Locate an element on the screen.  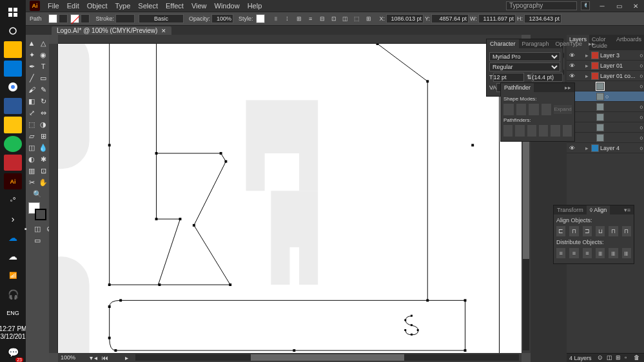
artboard-tool: ⊡ is located at coordinates (43, 171).